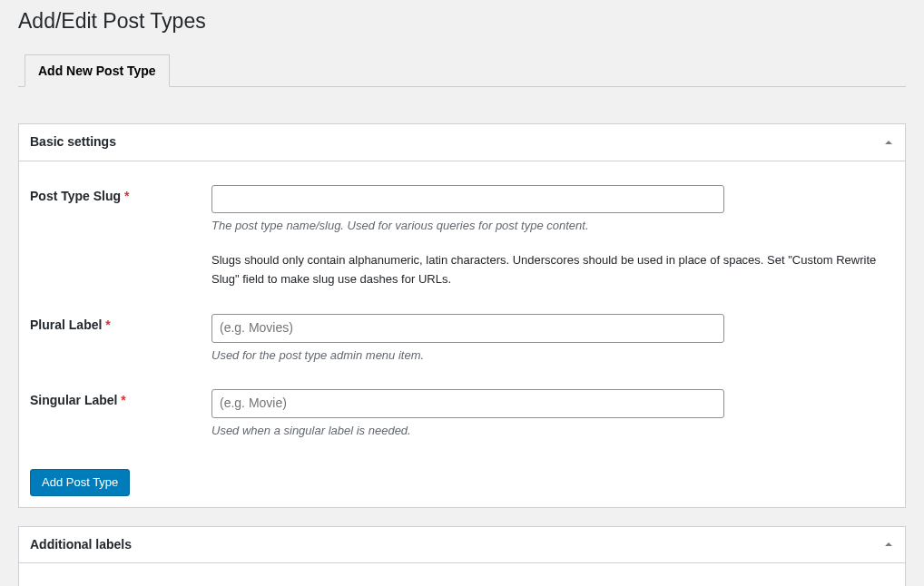 Image resolution: width=924 pixels, height=586 pixels. What do you see at coordinates (121, 581) in the screenshot?
I see `label-post-type-description: Post Type Description` at bounding box center [121, 581].